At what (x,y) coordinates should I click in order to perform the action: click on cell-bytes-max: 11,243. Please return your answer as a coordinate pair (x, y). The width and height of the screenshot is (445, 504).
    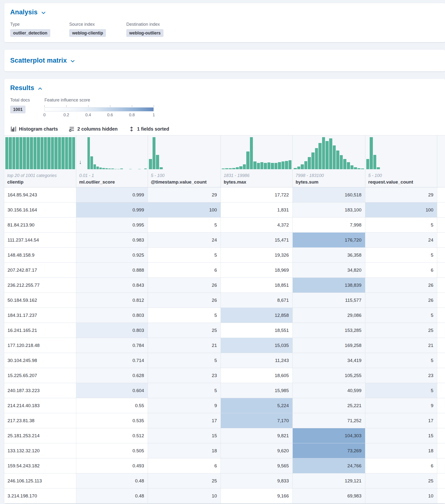
    Looking at the image, I should click on (257, 360).